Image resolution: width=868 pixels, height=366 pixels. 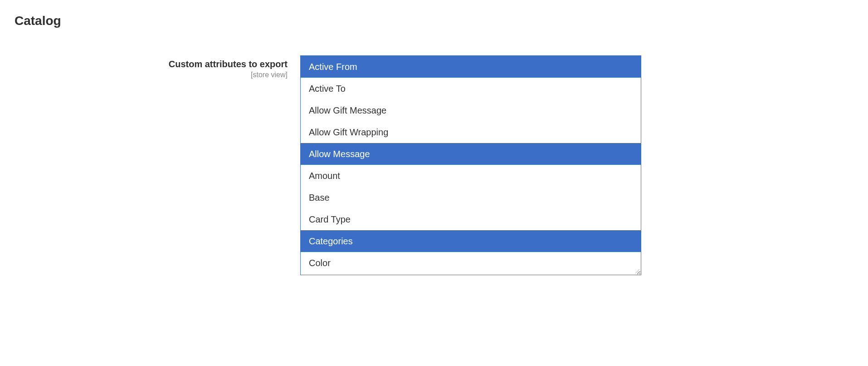 I want to click on multiselect-option: Base, so click(x=471, y=198).